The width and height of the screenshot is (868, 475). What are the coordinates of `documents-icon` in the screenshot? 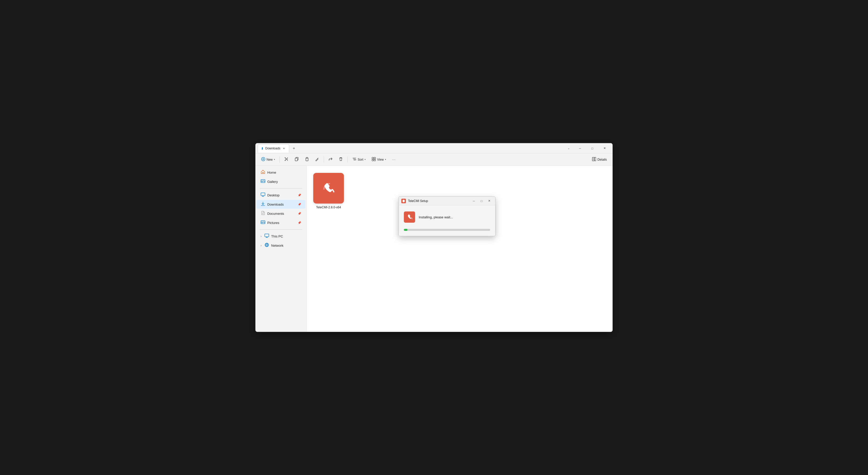 It's located at (263, 214).